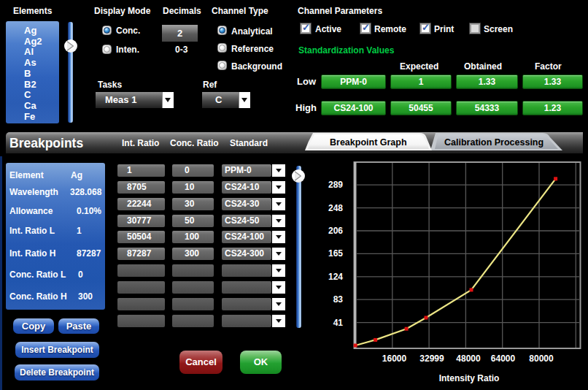 The height and width of the screenshot is (390, 588). What do you see at coordinates (503, 359) in the screenshot?
I see `svg-text: 64000` at bounding box center [503, 359].